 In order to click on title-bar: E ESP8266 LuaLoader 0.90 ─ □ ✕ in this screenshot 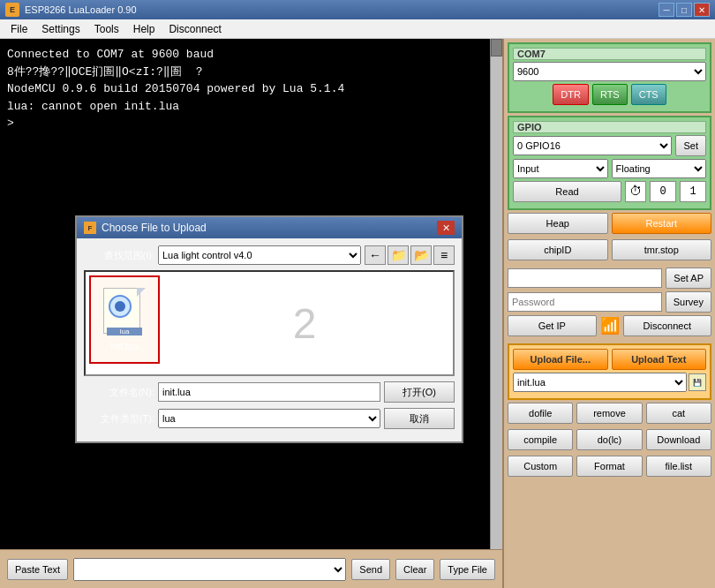, I will do `click(358, 10)`.